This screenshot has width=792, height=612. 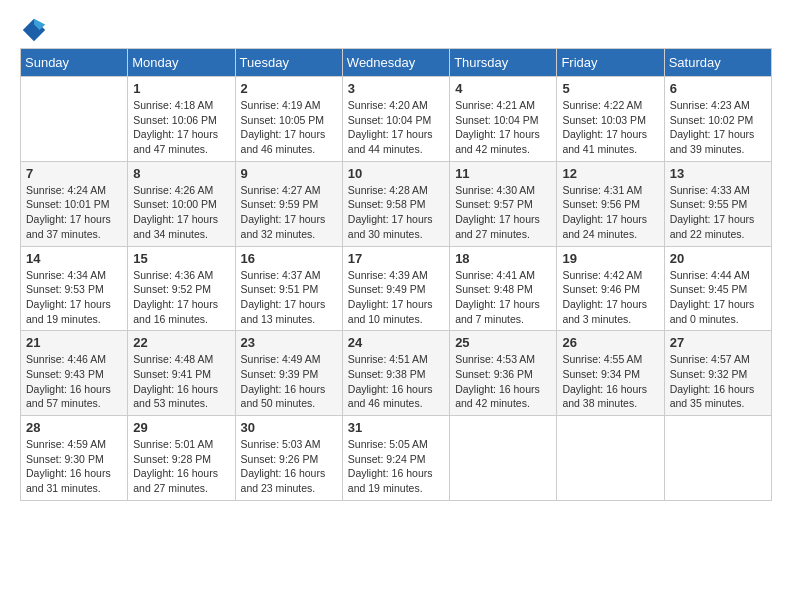 What do you see at coordinates (504, 174) in the screenshot?
I see `day-number: 11` at bounding box center [504, 174].